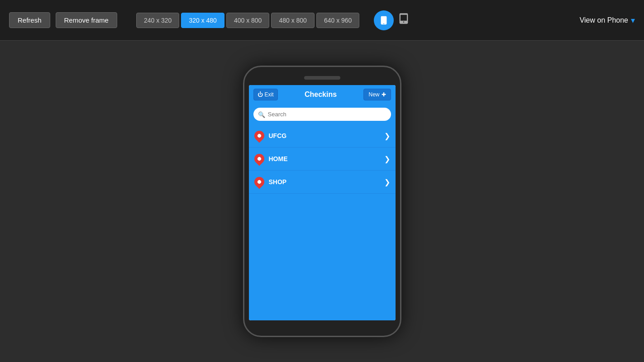  Describe the element at coordinates (260, 95) in the screenshot. I see `power-icon: ⏻` at that location.